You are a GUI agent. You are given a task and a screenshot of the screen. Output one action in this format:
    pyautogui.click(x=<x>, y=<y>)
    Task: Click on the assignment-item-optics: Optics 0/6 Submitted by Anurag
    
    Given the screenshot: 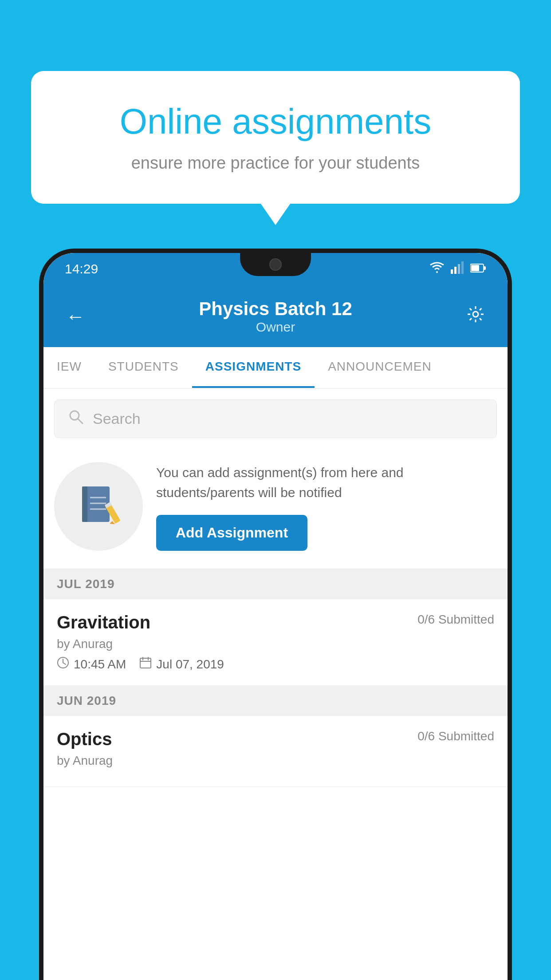 What is the action you would take?
    pyautogui.click(x=276, y=751)
    